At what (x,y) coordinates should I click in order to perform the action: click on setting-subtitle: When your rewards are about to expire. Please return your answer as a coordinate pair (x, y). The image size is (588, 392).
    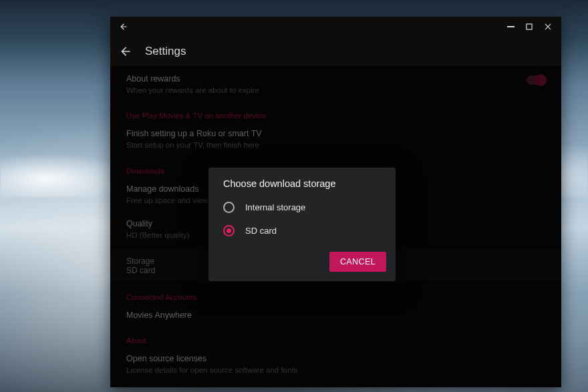
    Looking at the image, I should click on (326, 91).